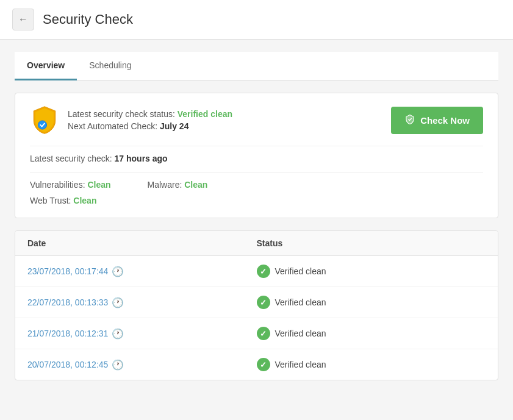 This screenshot has height=420, width=513. I want to click on vulnerabilities-prefix: Vulnerabilities:, so click(59, 185).